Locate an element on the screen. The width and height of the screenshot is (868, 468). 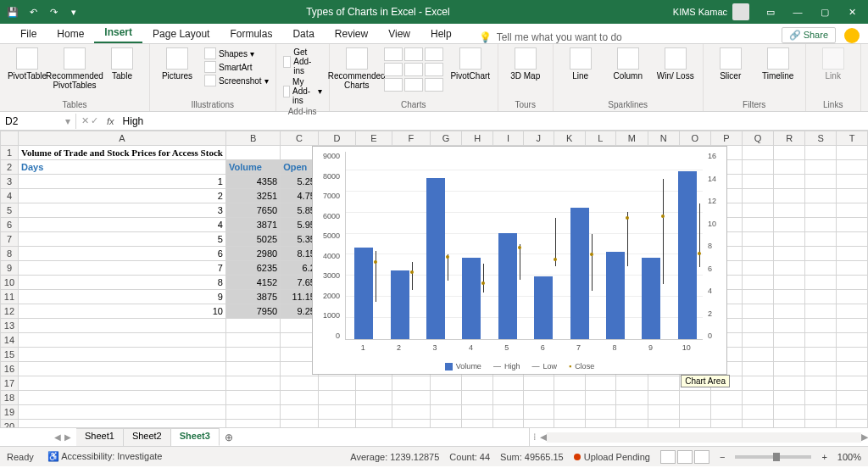
sparkline-column-button: Column is located at coordinates (628, 64).